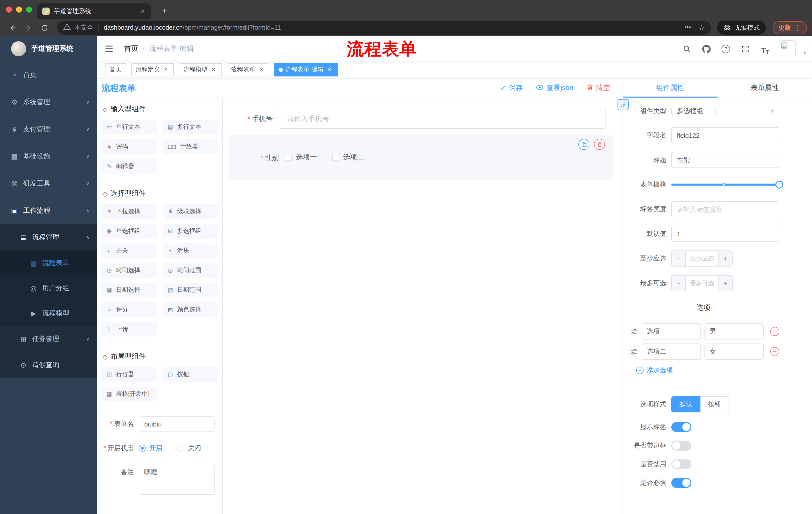  Describe the element at coordinates (725, 209) in the screenshot. I see `label-width-input` at that location.